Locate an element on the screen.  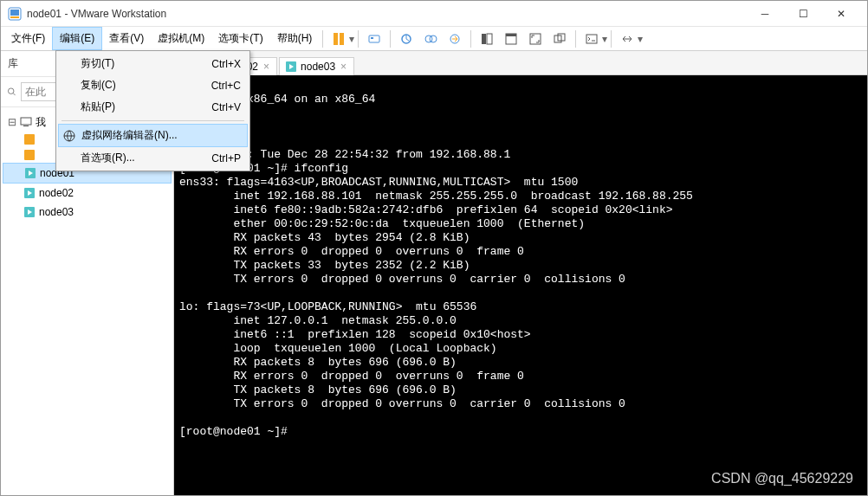
menu-item-cut: 剪切(T) Ctrl+X is located at coordinates (152, 64).